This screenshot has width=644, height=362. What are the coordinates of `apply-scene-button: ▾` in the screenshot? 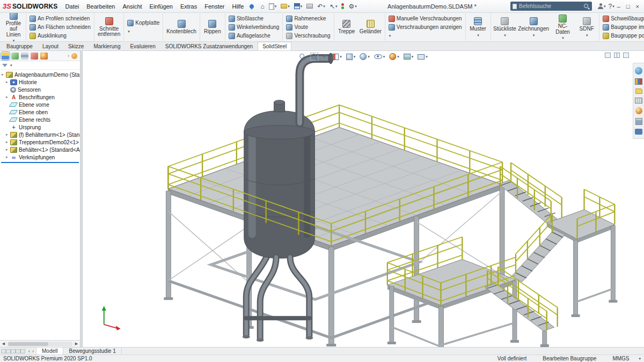 It's located at (409, 57).